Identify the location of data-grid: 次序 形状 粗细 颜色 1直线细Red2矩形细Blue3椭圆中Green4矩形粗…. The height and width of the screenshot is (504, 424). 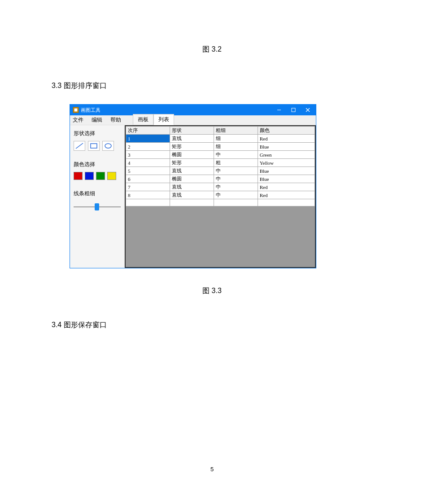
(220, 197).